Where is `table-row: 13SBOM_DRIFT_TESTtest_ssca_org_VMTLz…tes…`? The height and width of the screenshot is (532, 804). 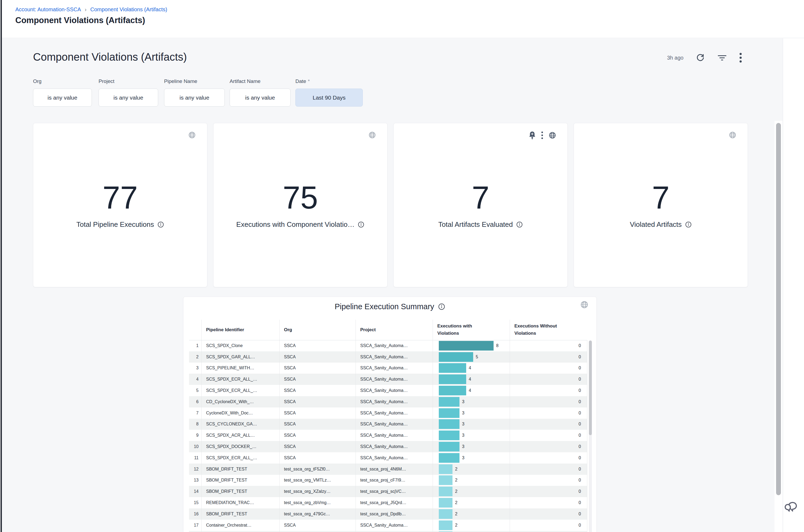
table-row: 13SBOM_DRIFT_TESTtest_ssca_org_VMTLz…tes… is located at coordinates (388, 480).